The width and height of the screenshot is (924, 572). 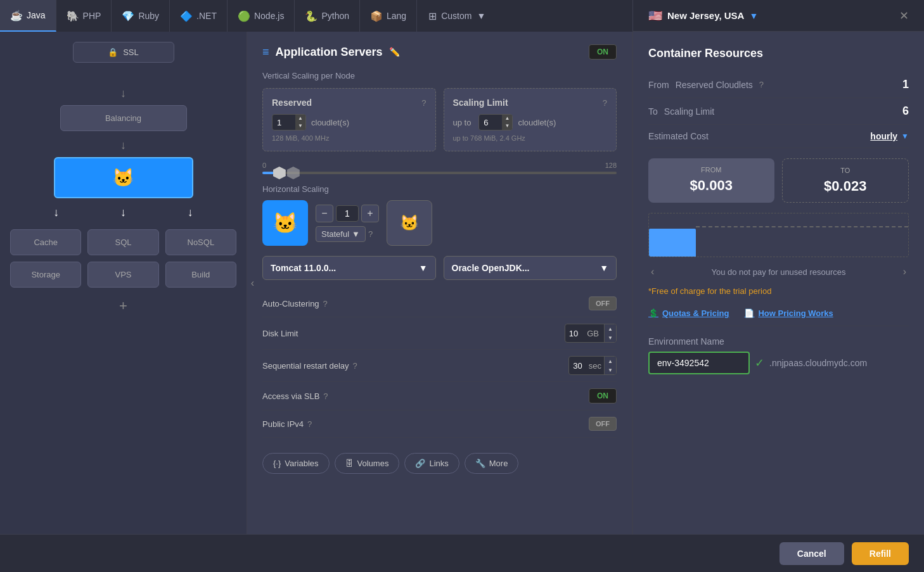 What do you see at coordinates (300, 126) in the screenshot?
I see `reserved-decrement: ▼` at bounding box center [300, 126].